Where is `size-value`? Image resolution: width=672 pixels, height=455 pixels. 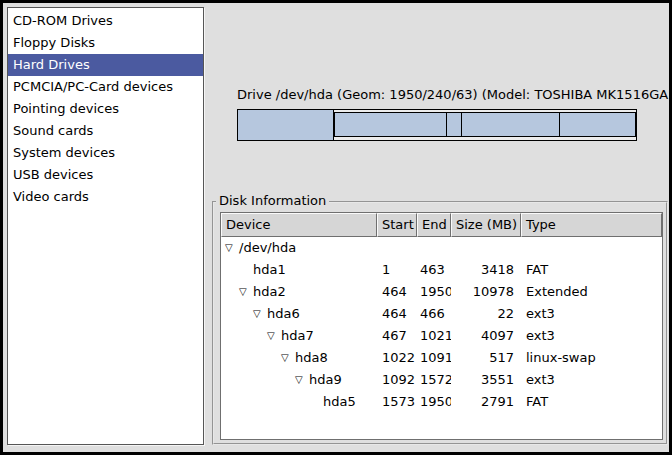
size-value is located at coordinates (486, 248).